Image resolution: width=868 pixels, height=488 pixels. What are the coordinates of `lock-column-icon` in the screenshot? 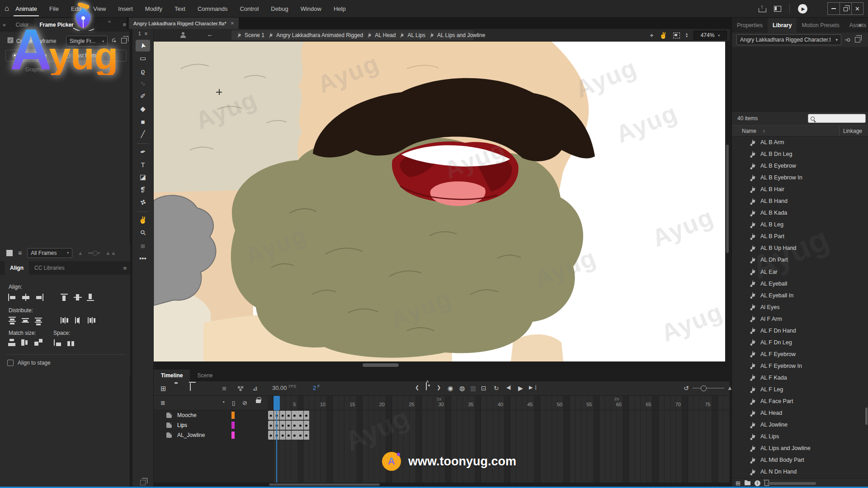 It's located at (259, 401).